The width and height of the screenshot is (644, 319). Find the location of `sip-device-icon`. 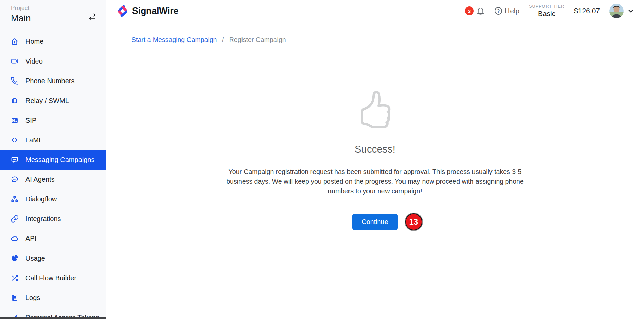

sip-device-icon is located at coordinates (15, 120).